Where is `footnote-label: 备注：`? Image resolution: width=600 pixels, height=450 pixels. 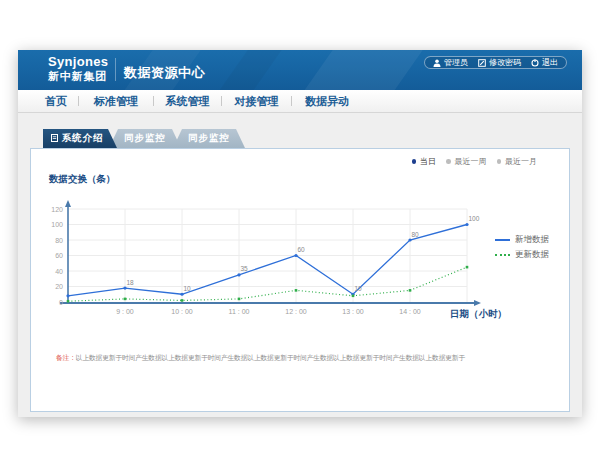
footnote-label: 备注： is located at coordinates (66, 358).